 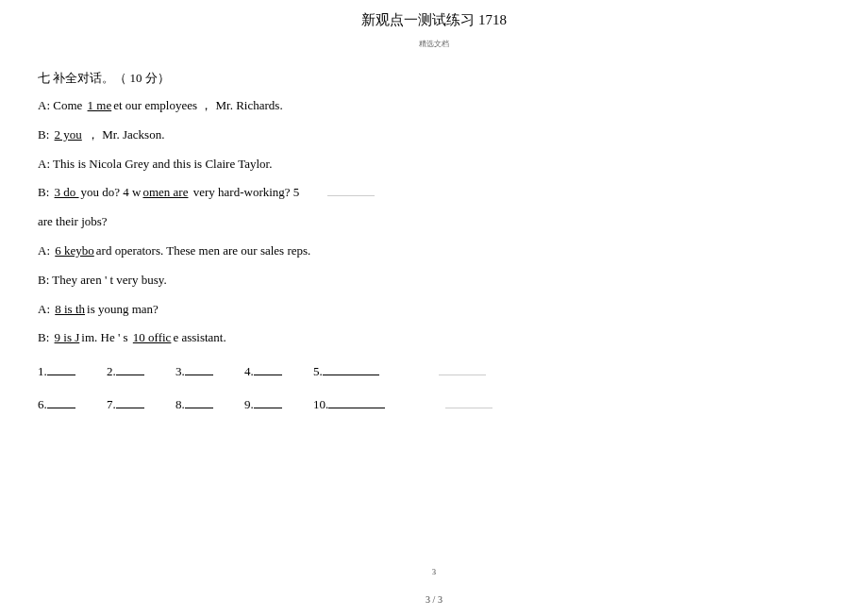 What do you see at coordinates (194, 372) in the screenshot?
I see `answer-slot: 3.` at bounding box center [194, 372].